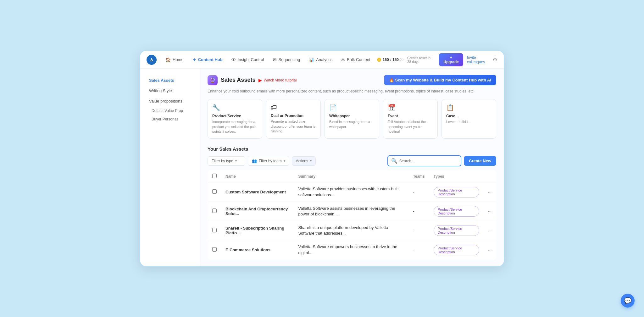 The image size is (644, 317). Describe the element at coordinates (293, 119) in the screenshot. I see `category-card-deal-promotion: 🏷 Deal or Promotion Promote a limited ti…` at that location.